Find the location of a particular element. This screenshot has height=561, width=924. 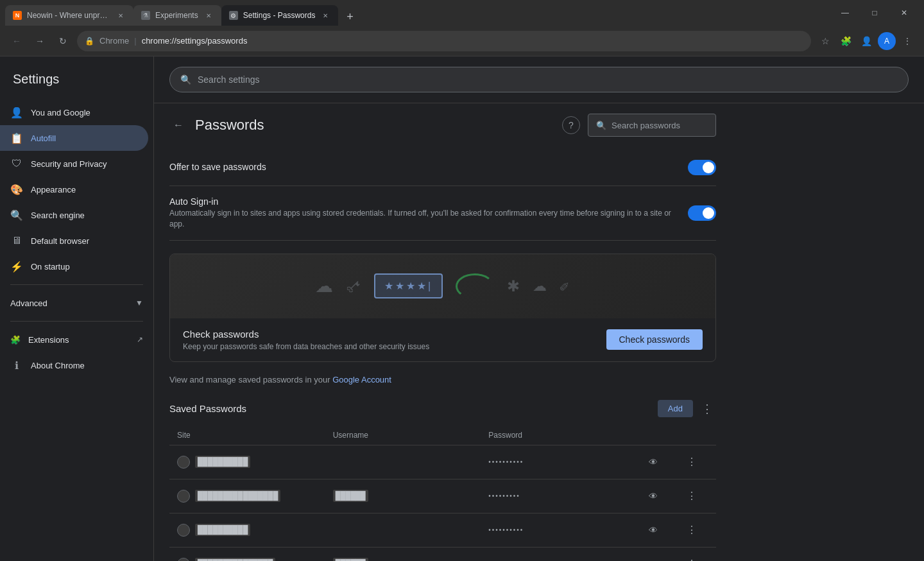

url-bar: 🔒 Chrome | chrome://settings/passwords is located at coordinates (444, 41).